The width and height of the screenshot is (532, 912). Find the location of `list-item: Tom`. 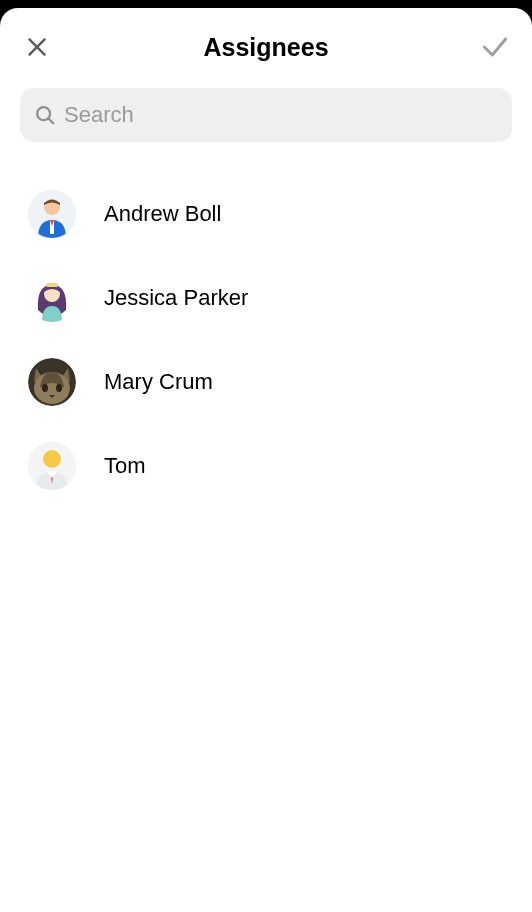

list-item: Tom is located at coordinates (266, 466).